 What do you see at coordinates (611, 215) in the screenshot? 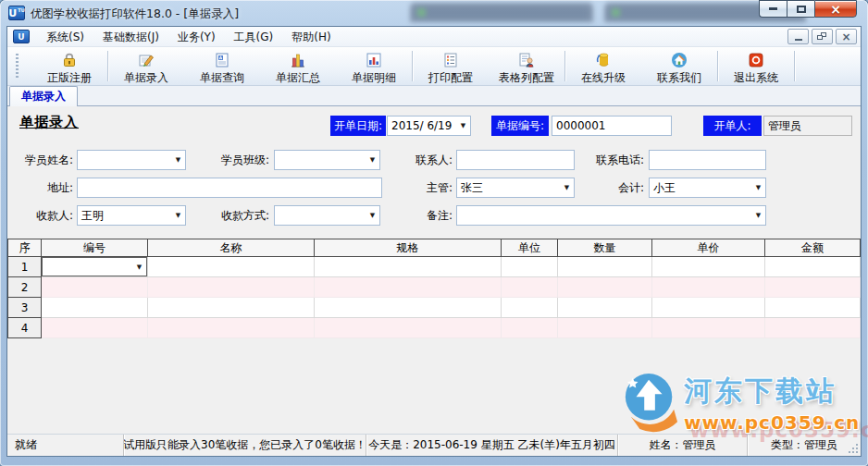
I see `remark-combobox: ▼` at bounding box center [611, 215].